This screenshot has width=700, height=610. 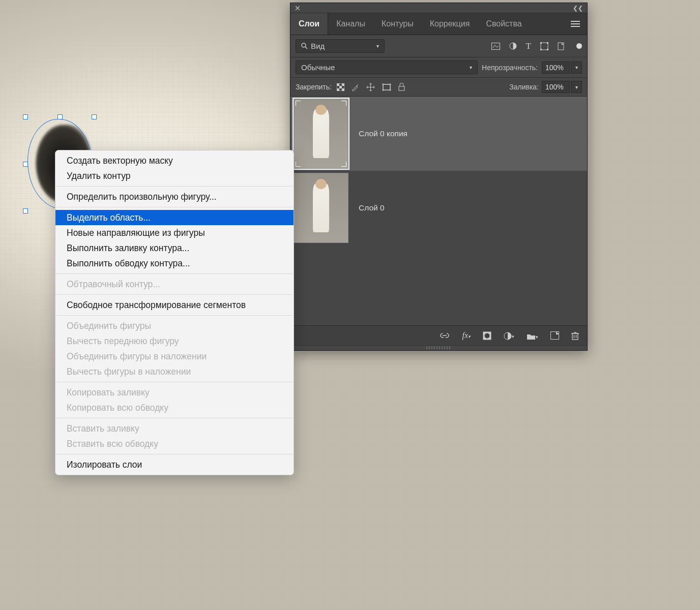 What do you see at coordinates (174, 233) in the screenshot?
I see `context-menu-item: Новые направляющие из фигуры` at bounding box center [174, 233].